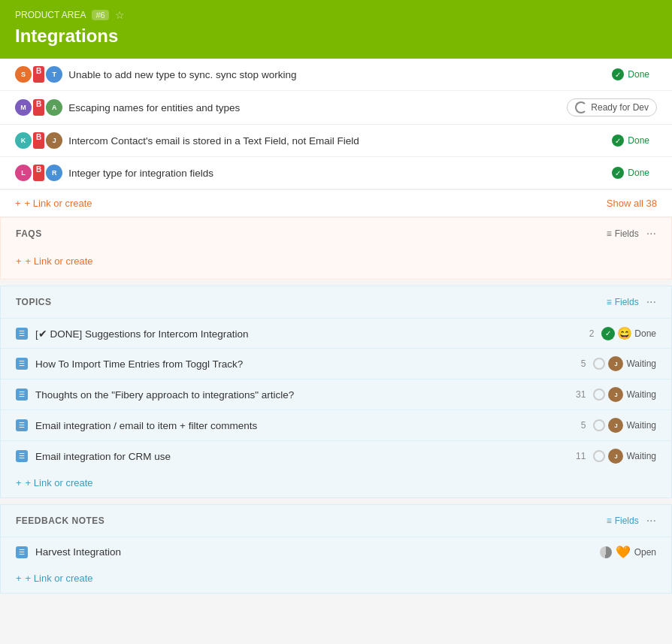 Image resolution: width=672 pixels, height=644 pixels. I want to click on feedback-more-button: ···, so click(651, 521).